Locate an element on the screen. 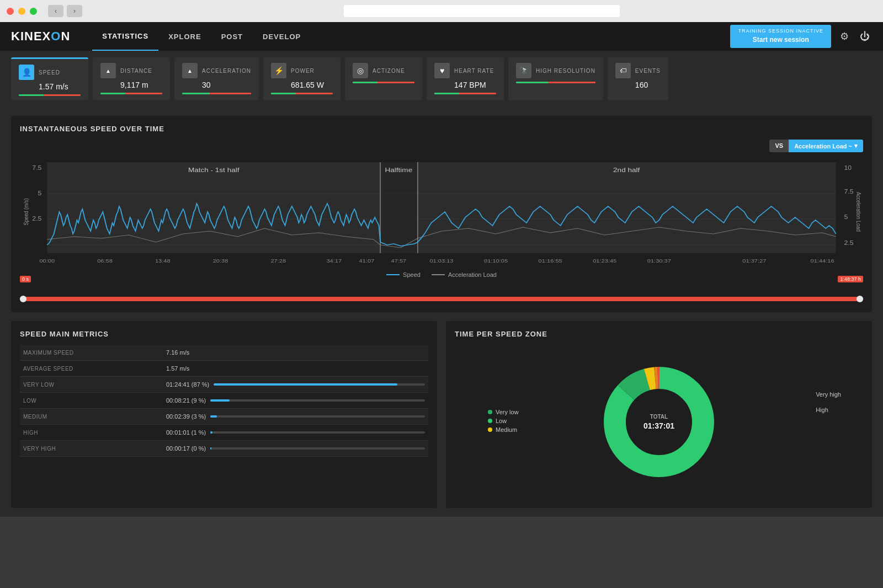 The image size is (883, 588). svg-text: 47:57 is located at coordinates (399, 261).